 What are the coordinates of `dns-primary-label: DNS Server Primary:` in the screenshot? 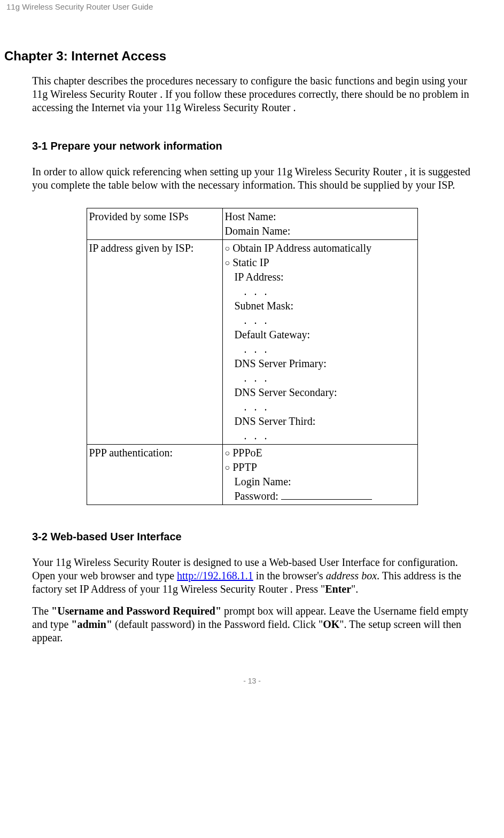 It's located at (320, 363).